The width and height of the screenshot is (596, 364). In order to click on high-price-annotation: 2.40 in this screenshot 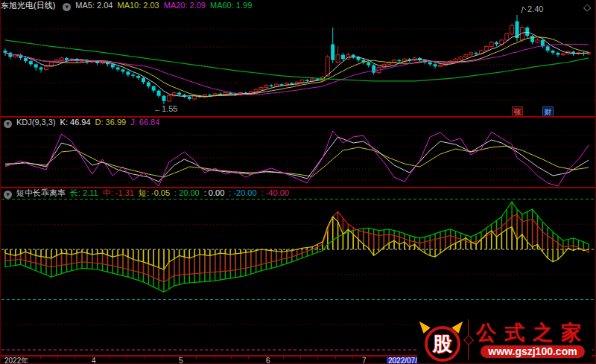, I will do `click(532, 9)`.